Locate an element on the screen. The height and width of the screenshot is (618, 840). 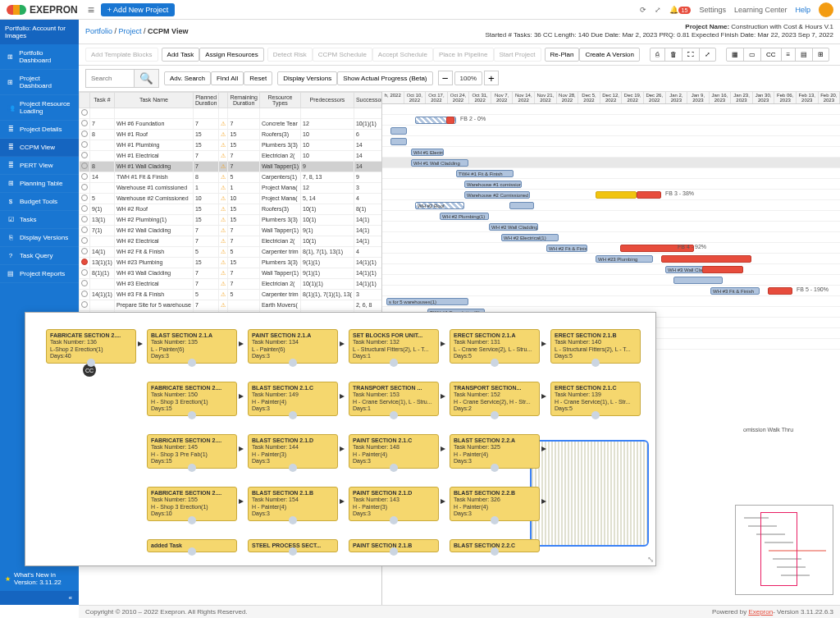
gantt-bar: WH #2 Wall Cladding is located at coordinates (514, 227).